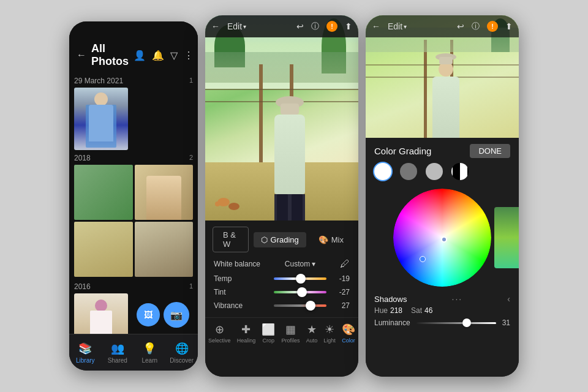  What do you see at coordinates (174, 55) in the screenshot?
I see `filter-icon: ▽` at bounding box center [174, 55].